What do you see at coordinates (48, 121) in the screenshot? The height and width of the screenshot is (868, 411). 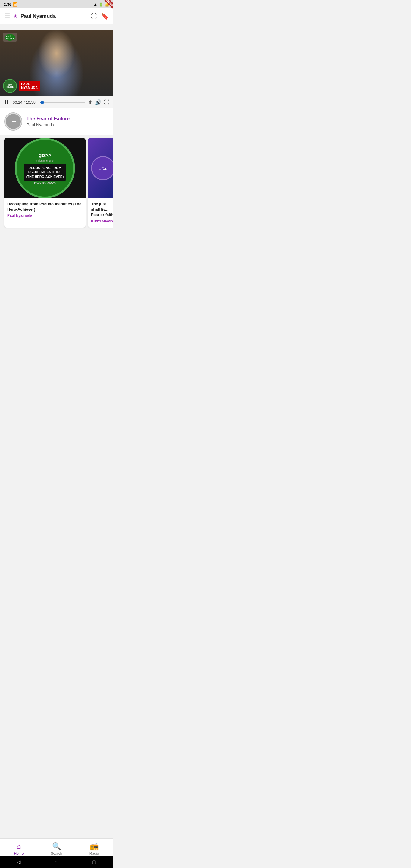 I see `np-text: The Fear of Failure Paul Nyamuda` at bounding box center [48, 121].